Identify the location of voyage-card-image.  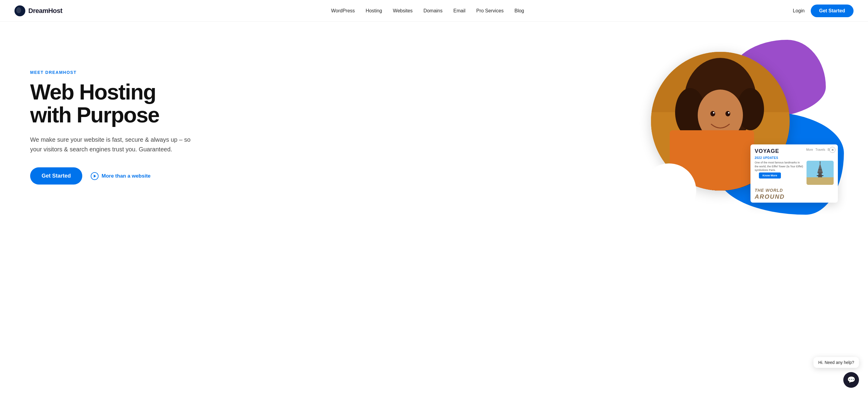
(820, 173).